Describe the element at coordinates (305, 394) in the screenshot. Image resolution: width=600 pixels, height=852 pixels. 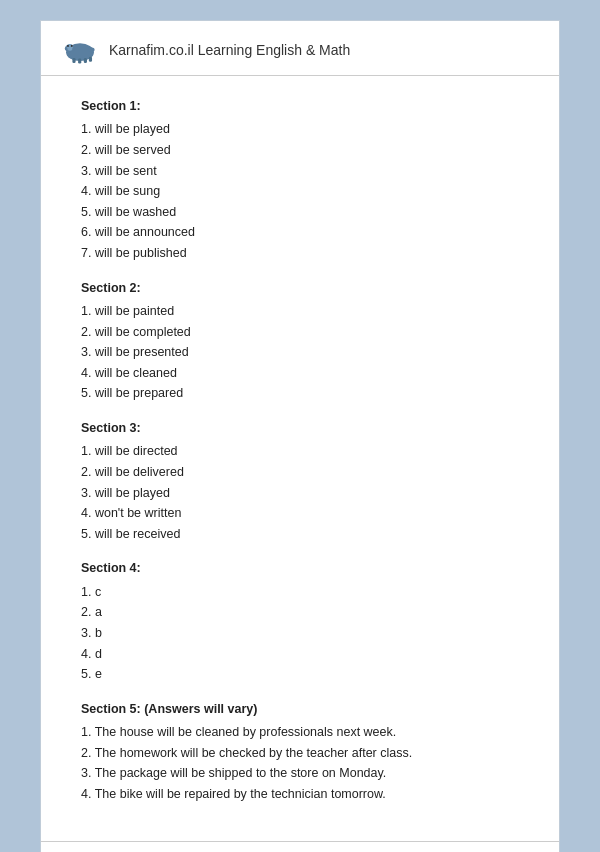
I see `list-item: 5. will be prepared` at that location.